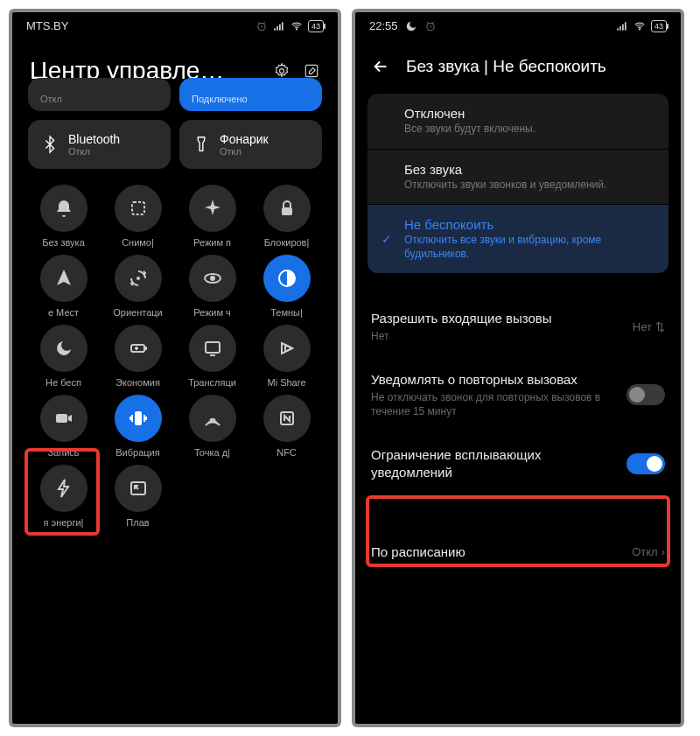 The width and height of the screenshot is (700, 736). I want to click on option-title: Отключен, so click(470, 114).